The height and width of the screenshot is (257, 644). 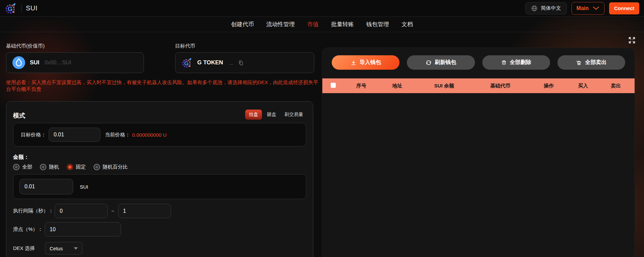 I want to click on refresh-wallets-label: 刷新钱包, so click(x=445, y=62).